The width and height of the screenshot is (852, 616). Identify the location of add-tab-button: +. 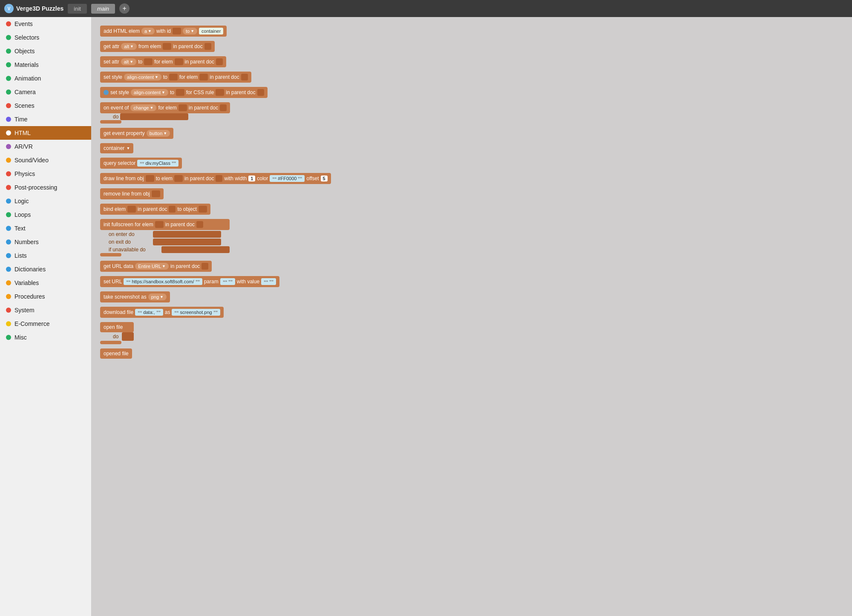
(124, 9).